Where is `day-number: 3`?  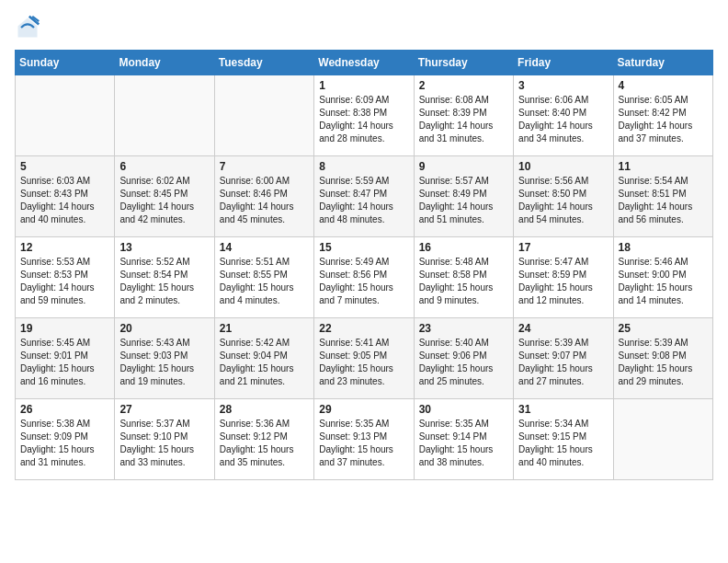 day-number: 3 is located at coordinates (563, 86).